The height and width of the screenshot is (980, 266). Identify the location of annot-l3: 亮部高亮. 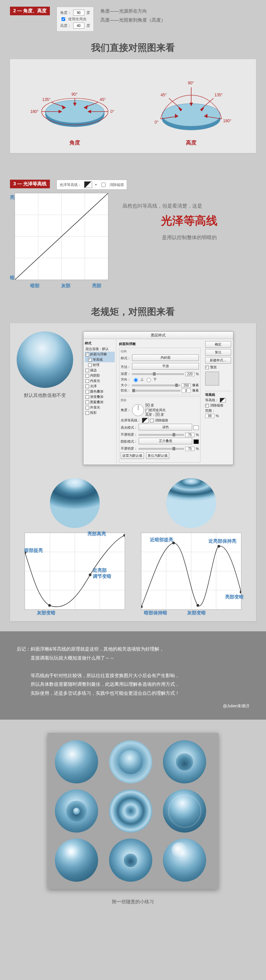
(97, 534).